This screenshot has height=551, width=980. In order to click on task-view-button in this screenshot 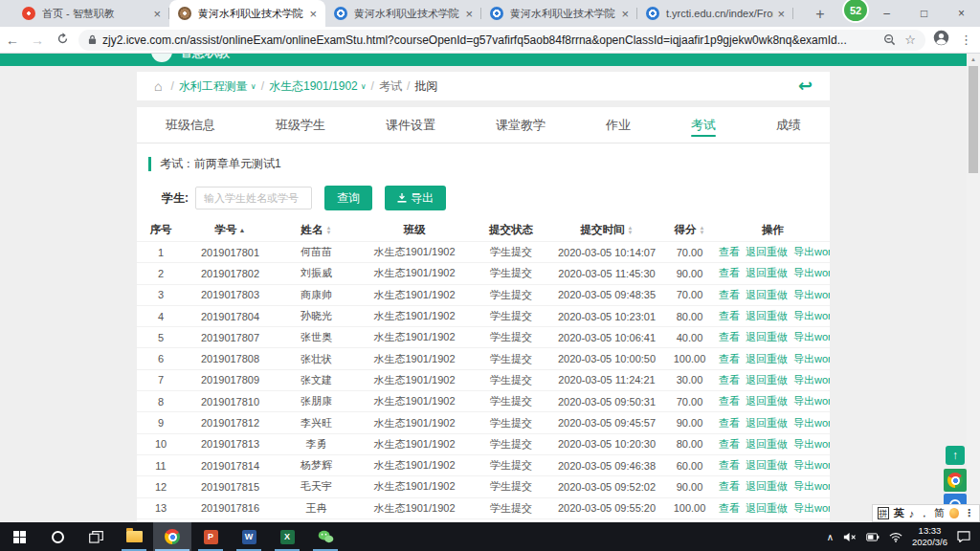, I will do `click(96, 537)`.